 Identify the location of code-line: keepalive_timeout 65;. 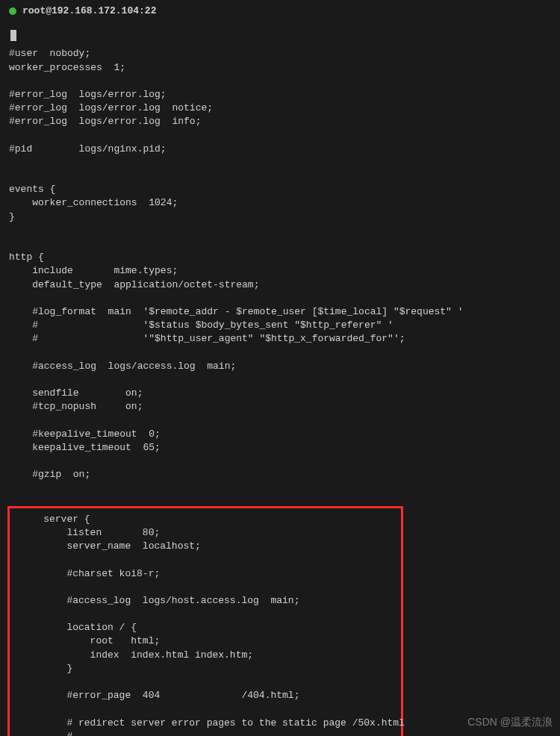
(280, 448).